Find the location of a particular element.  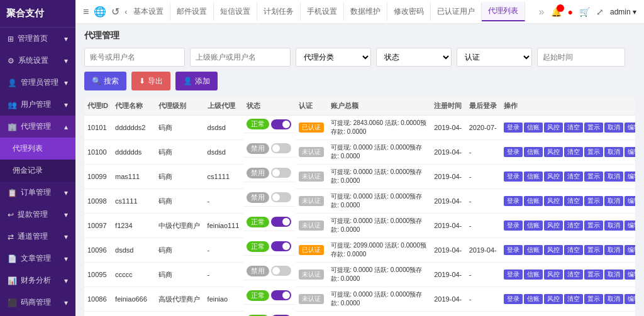

search-auth-select: 认证 is located at coordinates (494, 57).